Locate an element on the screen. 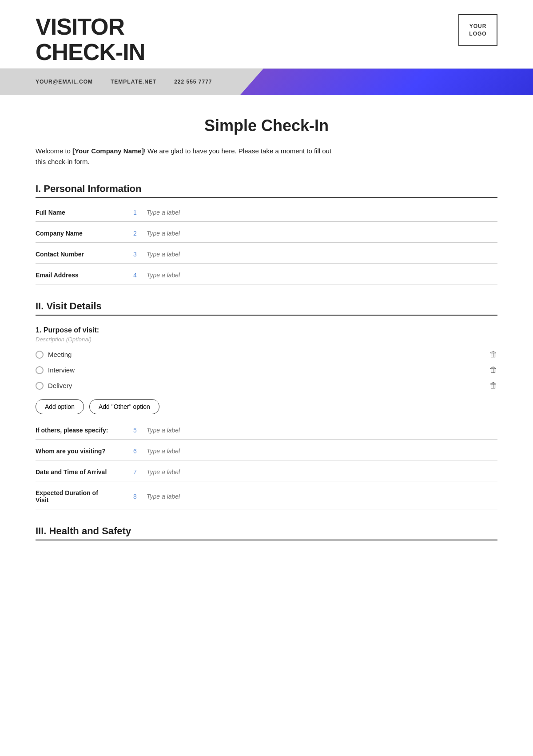 The width and height of the screenshot is (533, 756). field-row-duration: Expected Duration ofVisit 8 is located at coordinates (266, 500).